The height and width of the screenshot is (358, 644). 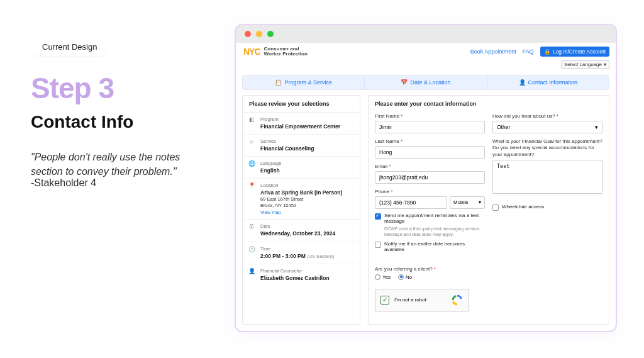 I want to click on recaptcha-logo-icon, so click(x=457, y=300).